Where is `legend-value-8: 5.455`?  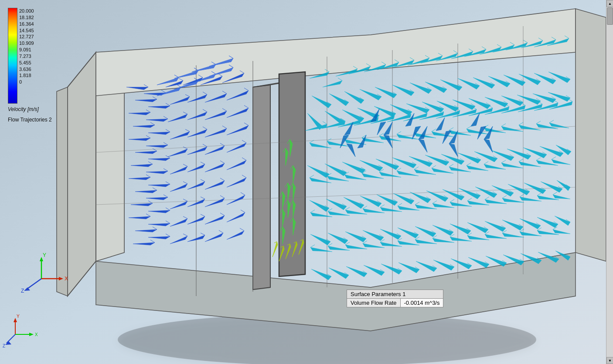 legend-value-8: 5.455 is located at coordinates (27, 63).